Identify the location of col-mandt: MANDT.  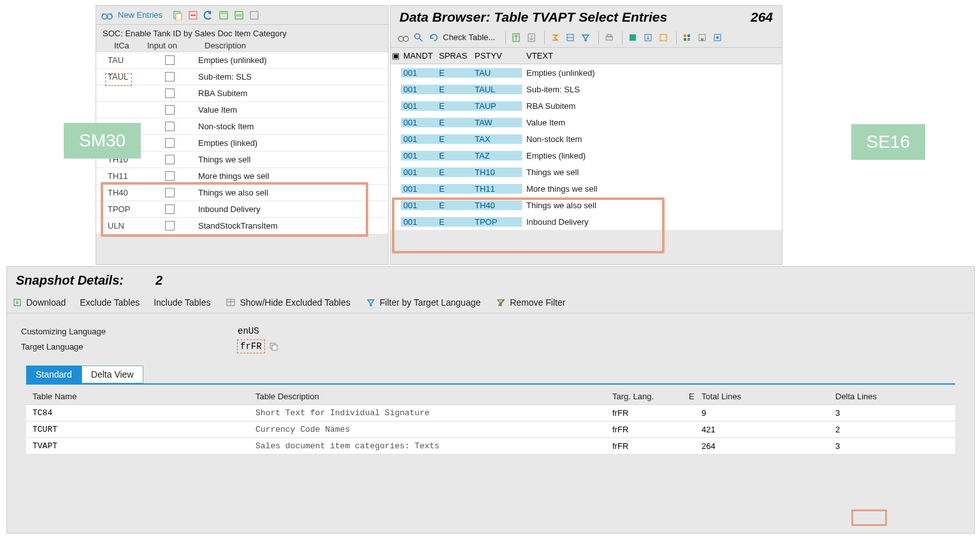
(420, 56).